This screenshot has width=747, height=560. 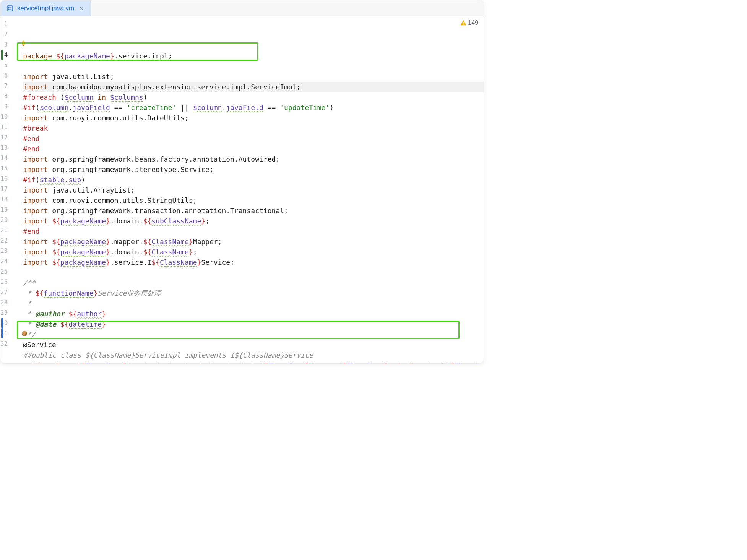 What do you see at coordinates (83, 242) in the screenshot?
I see `code-token: packageName` at bounding box center [83, 242].